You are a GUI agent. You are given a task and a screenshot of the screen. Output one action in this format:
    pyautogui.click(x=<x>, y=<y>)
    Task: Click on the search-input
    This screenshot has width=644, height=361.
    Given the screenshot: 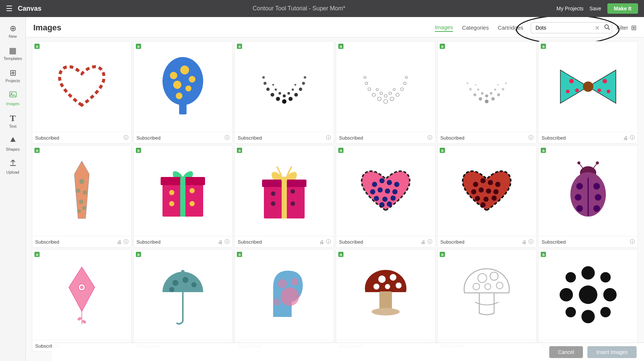 What is the action you would take?
    pyautogui.click(x=571, y=28)
    